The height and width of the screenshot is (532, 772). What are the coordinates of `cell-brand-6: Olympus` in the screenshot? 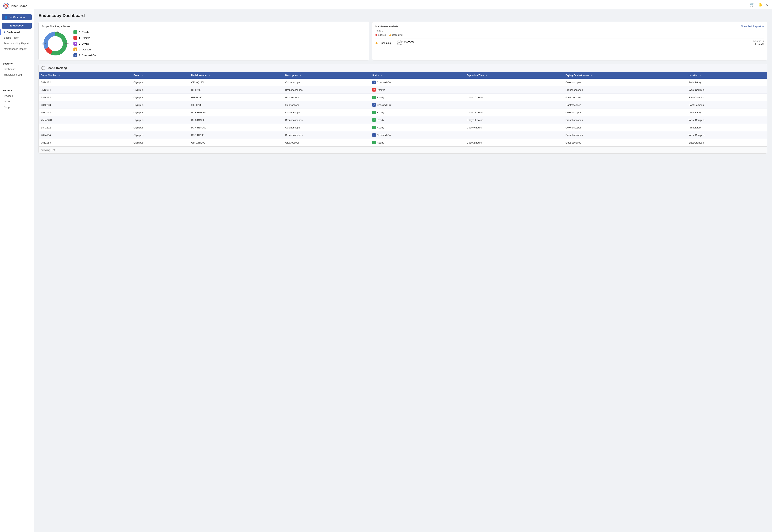 It's located at (160, 127).